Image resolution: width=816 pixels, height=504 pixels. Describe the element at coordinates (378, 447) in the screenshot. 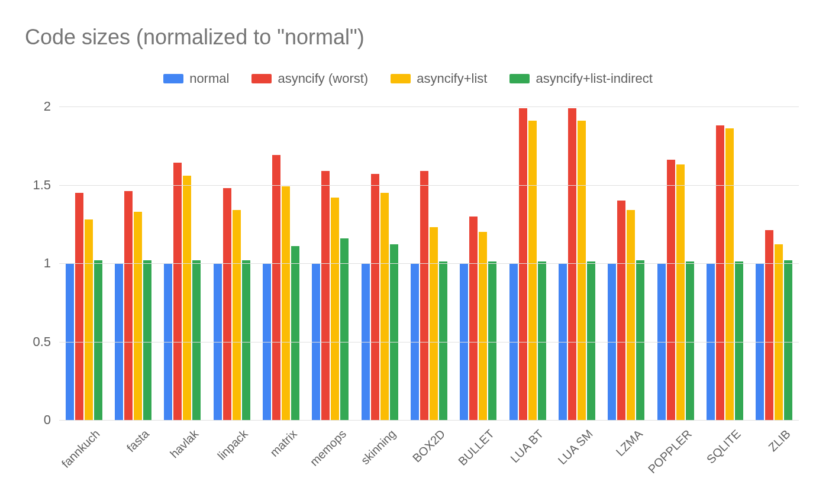

I see `x-tick-label: skinning` at that location.